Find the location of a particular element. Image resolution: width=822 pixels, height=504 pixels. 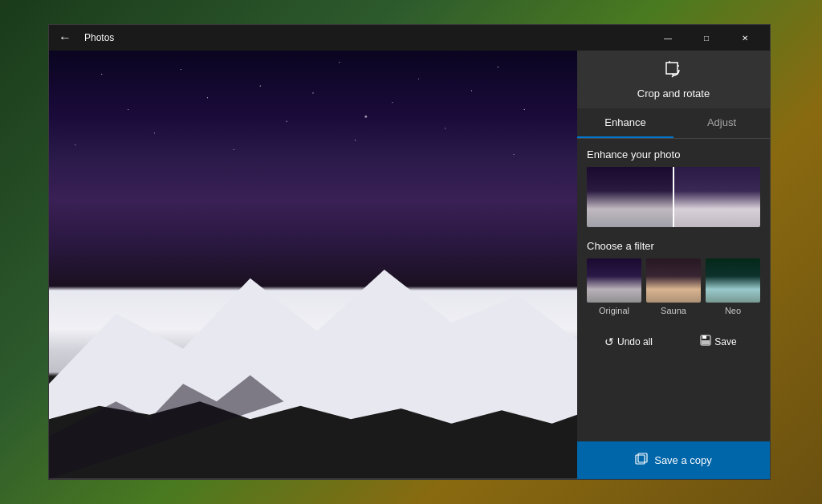

filter-sauna-label: Sauna is located at coordinates (673, 311).